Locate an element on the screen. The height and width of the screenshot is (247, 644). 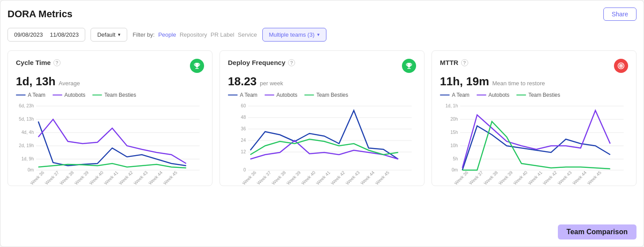
page-title: DORA Metrics is located at coordinates (40, 14).